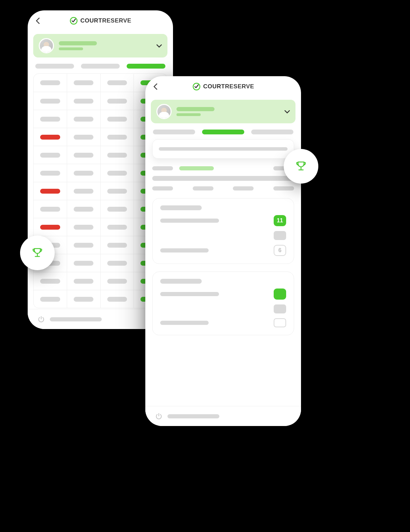  What do you see at coordinates (280, 309) in the screenshot?
I see `small-badge` at bounding box center [280, 309].